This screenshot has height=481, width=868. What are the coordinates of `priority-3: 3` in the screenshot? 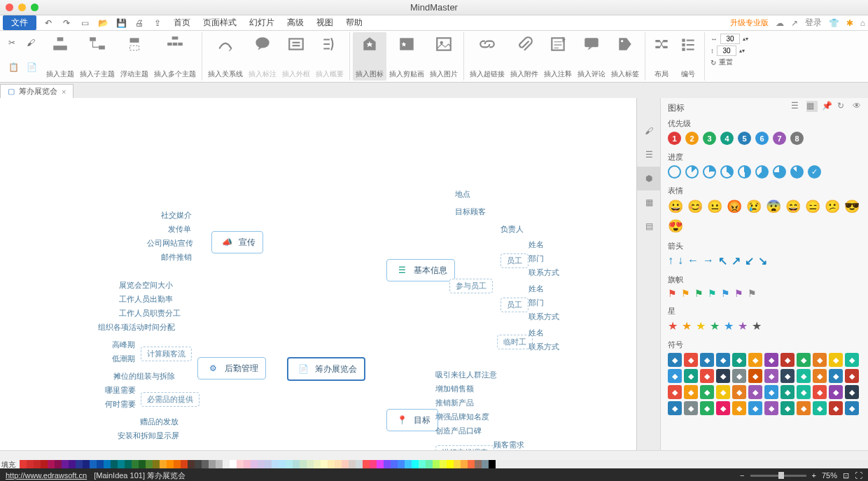 It's located at (710, 139).